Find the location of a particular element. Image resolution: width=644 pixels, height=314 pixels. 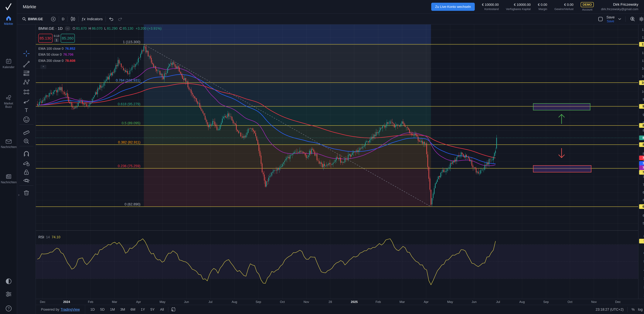

buy-button: 85.260 is located at coordinates (68, 38).